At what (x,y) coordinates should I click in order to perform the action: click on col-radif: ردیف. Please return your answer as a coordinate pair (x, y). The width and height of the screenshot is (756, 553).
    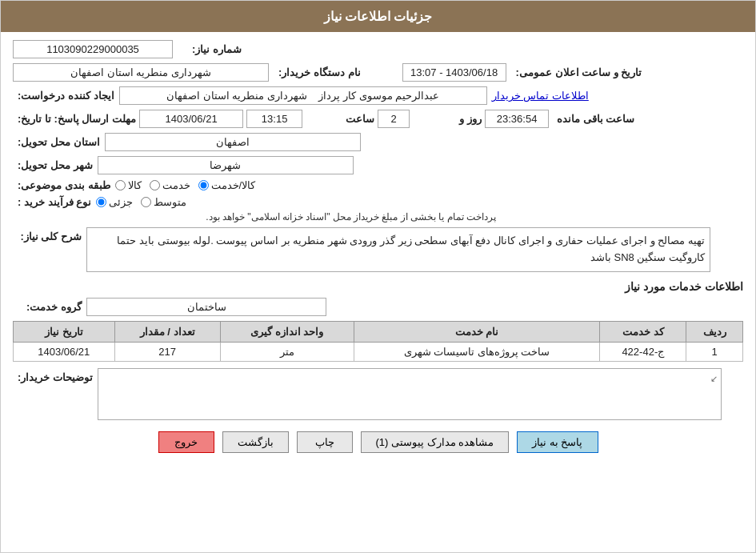
    Looking at the image, I should click on (715, 331).